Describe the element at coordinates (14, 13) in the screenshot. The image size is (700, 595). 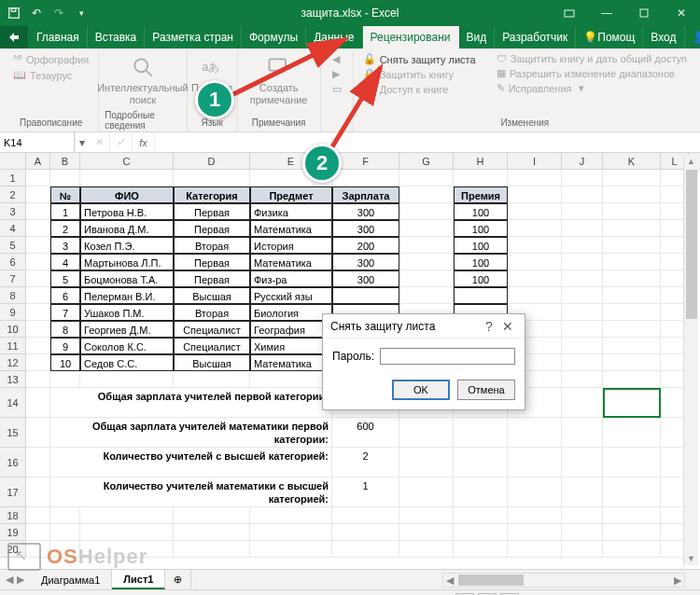
I see `save-icon` at that location.